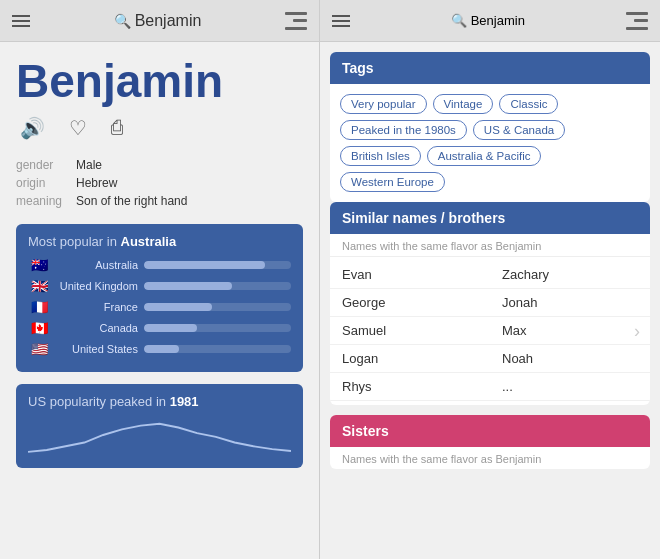 The width and height of the screenshot is (660, 559). What do you see at coordinates (160, 349) in the screenshot?
I see `country-bar-united-states: 🇺🇸 United States` at bounding box center [160, 349].